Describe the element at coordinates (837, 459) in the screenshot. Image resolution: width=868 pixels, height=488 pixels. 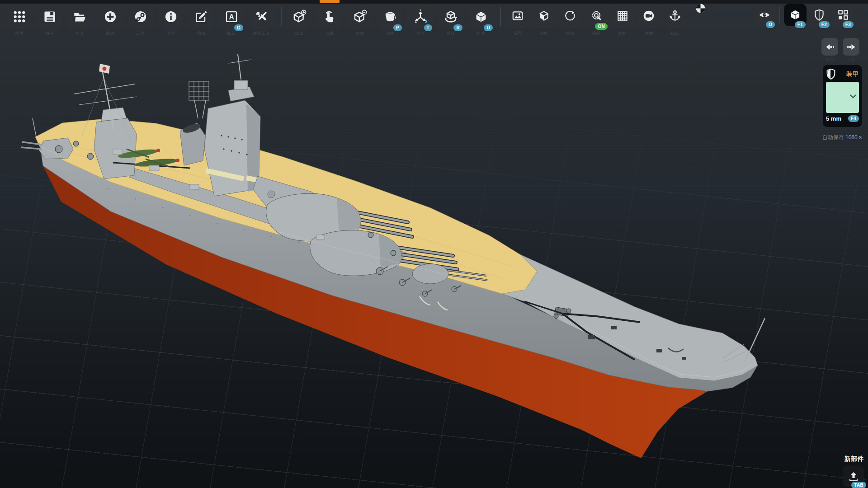
I see `new-part-label: 新部件` at that location.